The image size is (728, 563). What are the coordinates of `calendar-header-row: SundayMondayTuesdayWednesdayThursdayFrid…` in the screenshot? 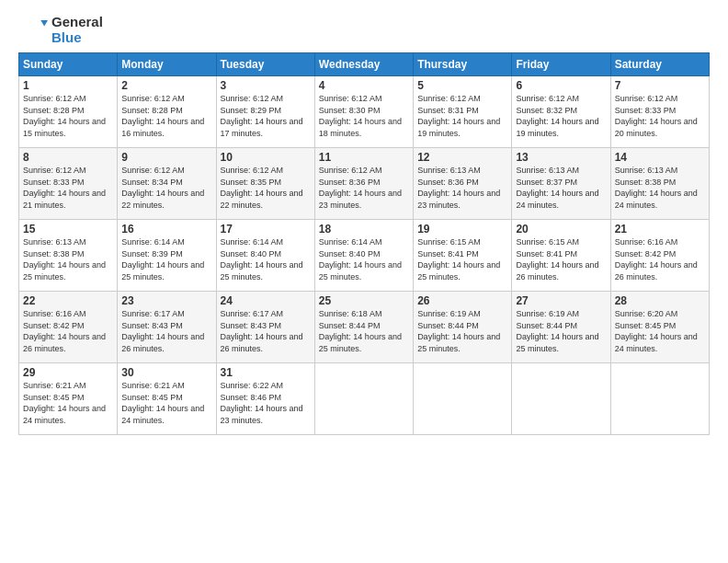 It's located at (364, 64).